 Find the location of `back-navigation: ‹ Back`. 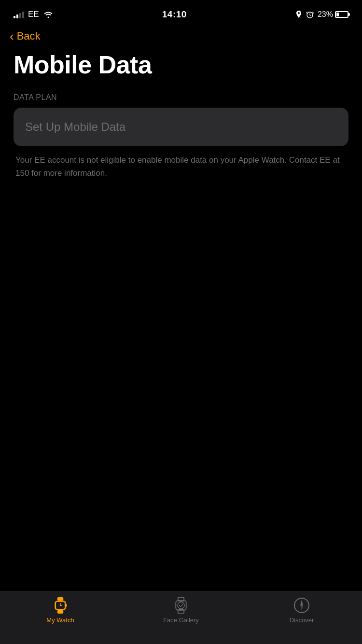

back-navigation: ‹ Back is located at coordinates (181, 36).